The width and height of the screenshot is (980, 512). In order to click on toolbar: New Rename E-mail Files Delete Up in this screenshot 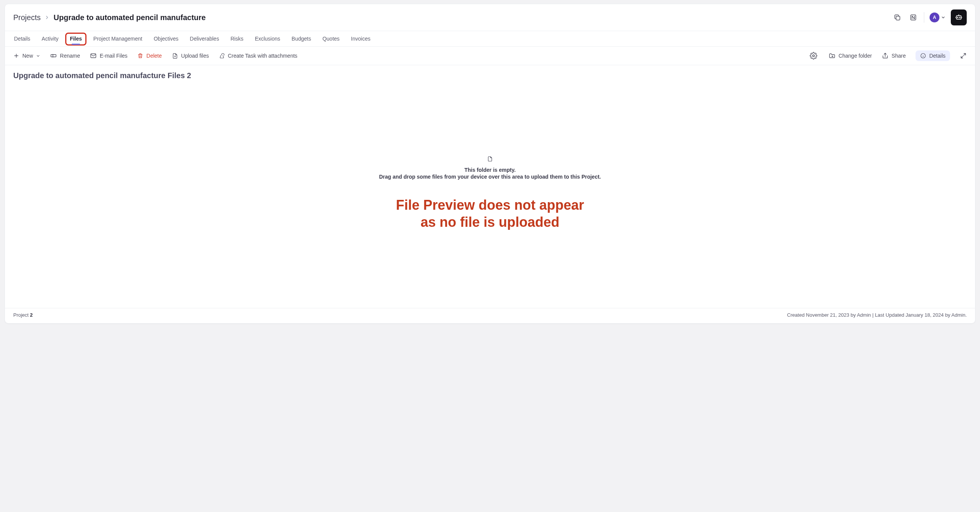, I will do `click(490, 56)`.